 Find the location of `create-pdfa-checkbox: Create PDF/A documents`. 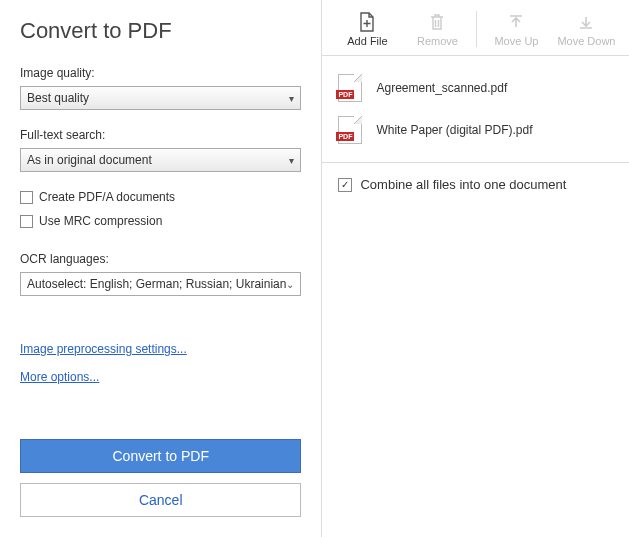

create-pdfa-checkbox: Create PDF/A documents is located at coordinates (160, 197).